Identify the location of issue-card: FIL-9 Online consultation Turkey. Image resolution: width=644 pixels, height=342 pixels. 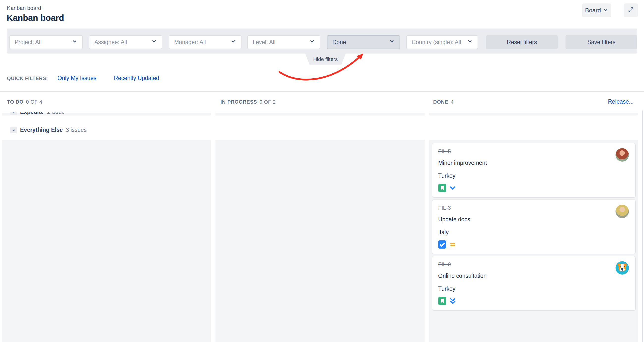
(534, 283).